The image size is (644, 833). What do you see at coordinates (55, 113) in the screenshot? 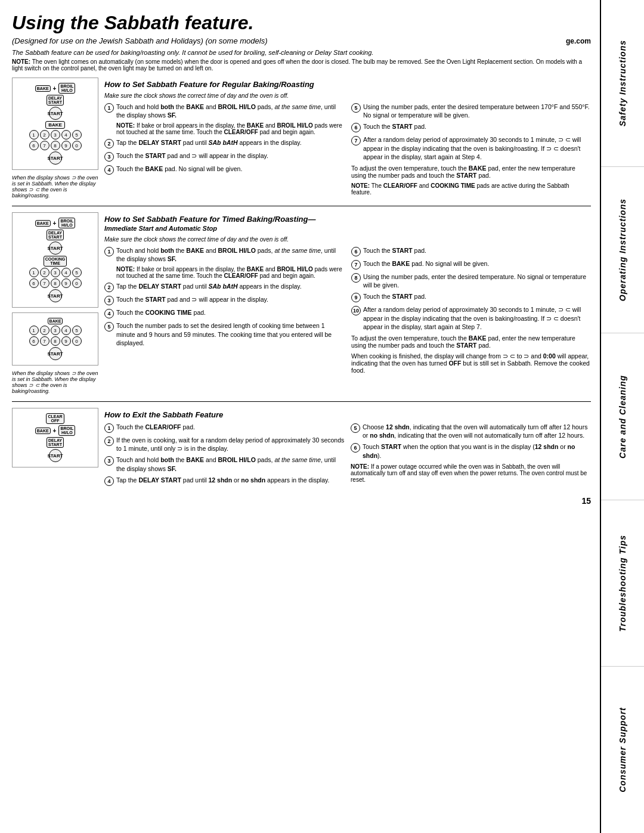
I see `diagram1-start1-row: START` at bounding box center [55, 113].